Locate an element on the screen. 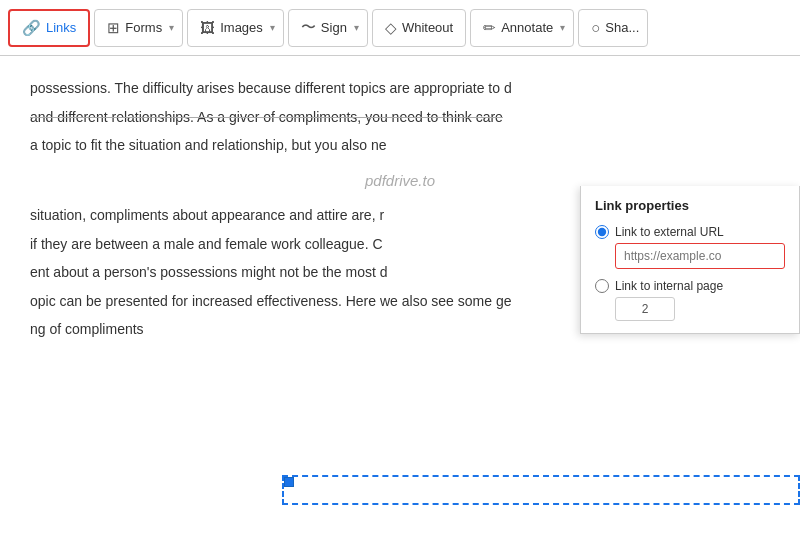 Image resolution: width=800 pixels, height=533 pixels. internal-page-radio is located at coordinates (602, 286).